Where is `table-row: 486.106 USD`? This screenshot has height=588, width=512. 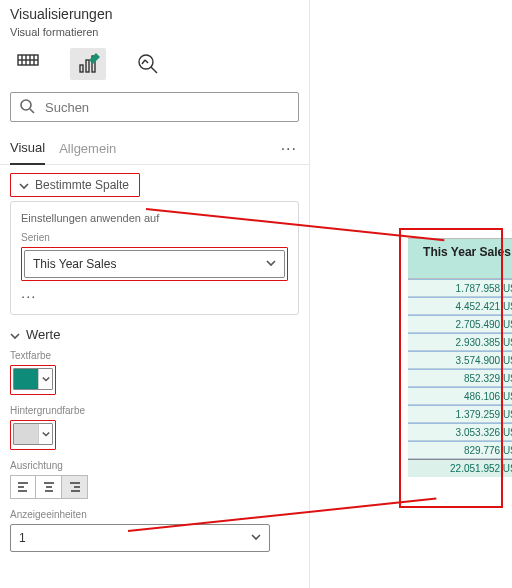 table-row: 486.106 USD is located at coordinates (460, 396).